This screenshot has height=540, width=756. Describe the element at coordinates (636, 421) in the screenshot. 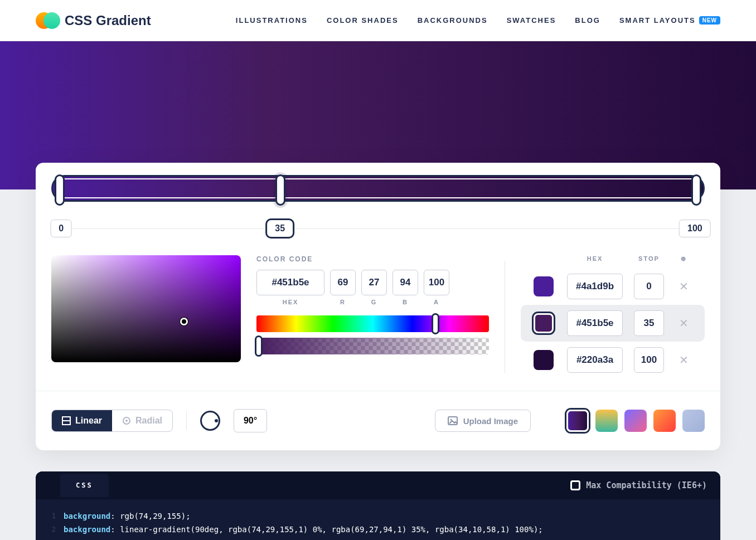

I see `preset-swatches` at that location.